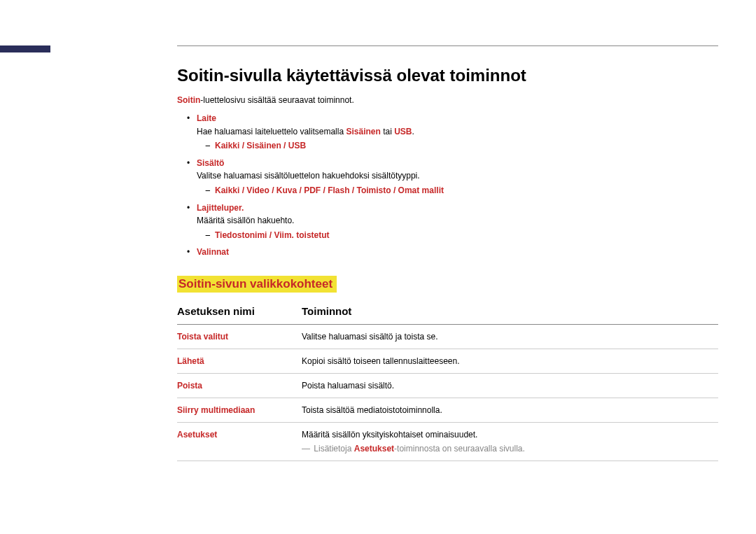 The width and height of the screenshot is (756, 534). What do you see at coordinates (329, 190) in the screenshot?
I see `item-sub: Kaikki / Video / Kuva / PDF / Flash / To…` at bounding box center [329, 190].